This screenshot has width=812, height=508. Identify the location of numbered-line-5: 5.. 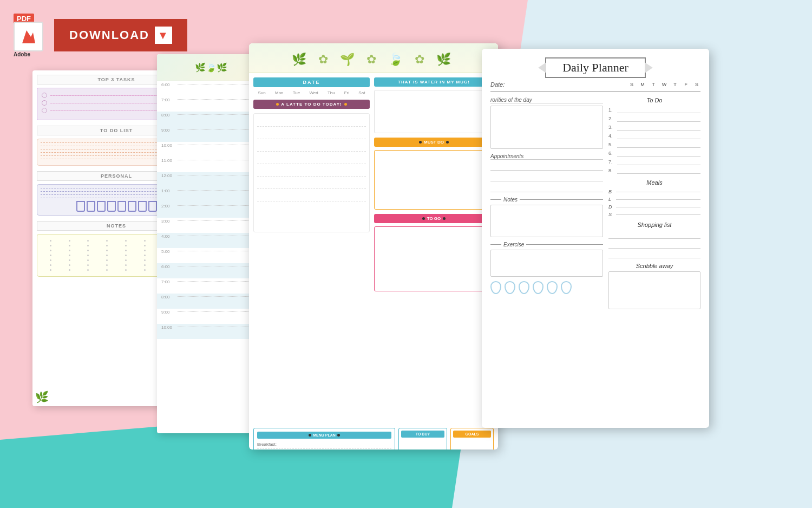
(654, 145).